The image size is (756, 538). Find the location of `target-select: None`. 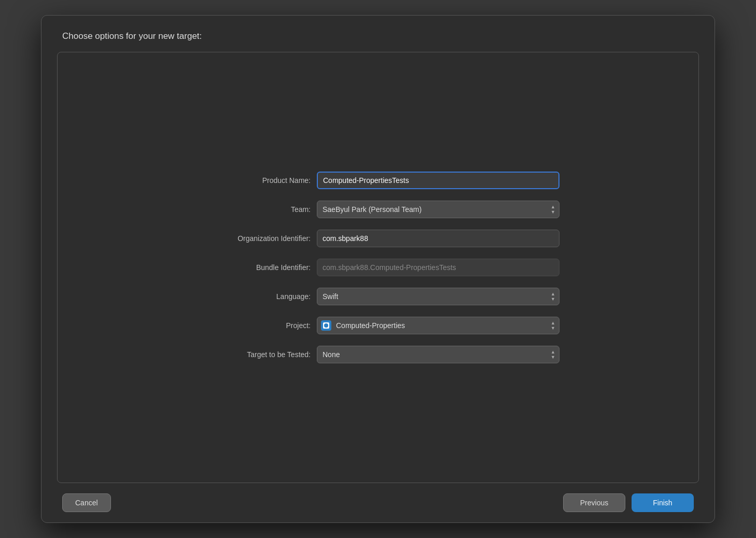

target-select: None is located at coordinates (438, 355).